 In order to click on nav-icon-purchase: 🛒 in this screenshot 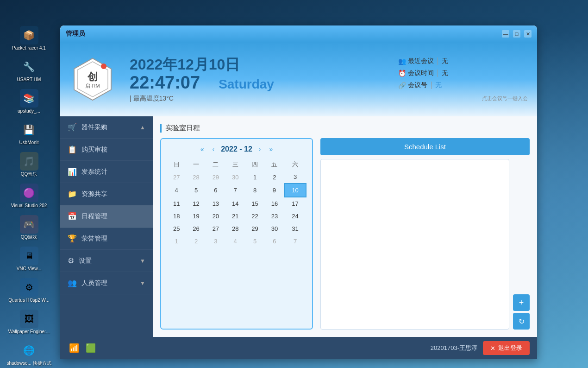, I will do `click(72, 127)`.